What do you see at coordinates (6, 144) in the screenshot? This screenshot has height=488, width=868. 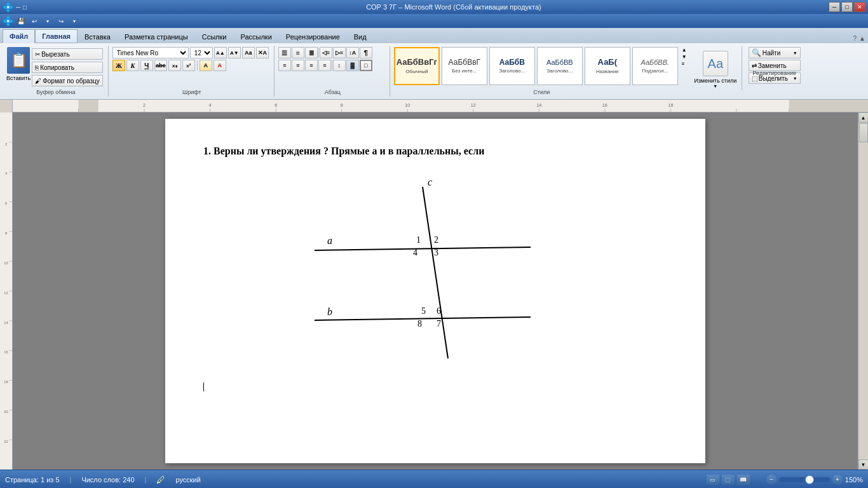 I see `svg-text: 2` at bounding box center [6, 144].